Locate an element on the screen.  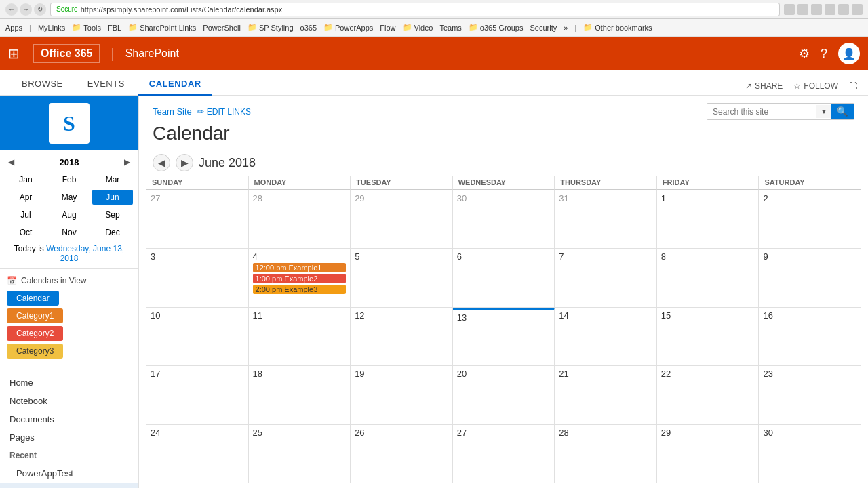
month-aug: Aug is located at coordinates (69, 215).